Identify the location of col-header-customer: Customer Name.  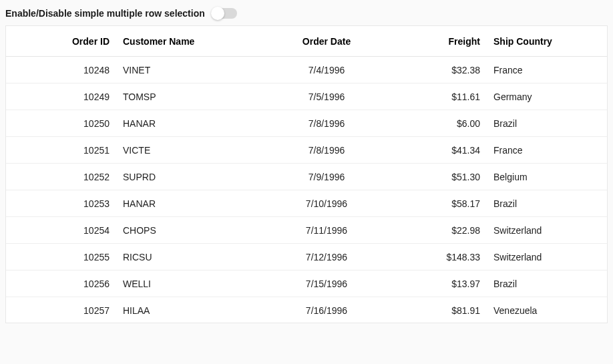
(195, 41).